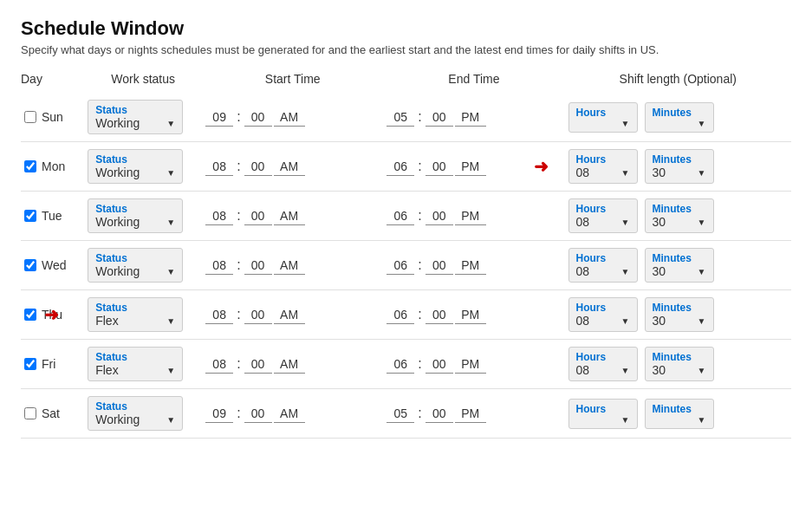 This screenshot has width=812, height=520. Describe the element at coordinates (258, 364) in the screenshot. I see `start-min-fri` at that location.